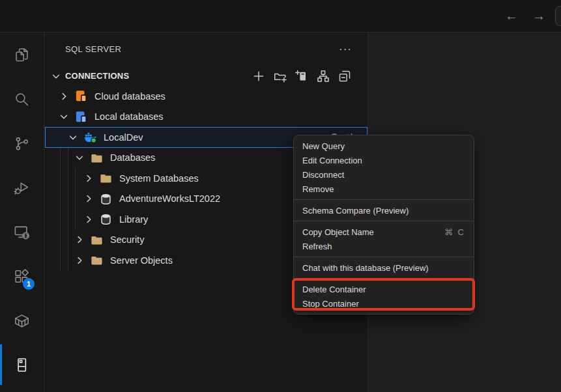 The image size is (561, 392). Describe the element at coordinates (22, 55) in the screenshot. I see `activity-item-explorer` at that location.